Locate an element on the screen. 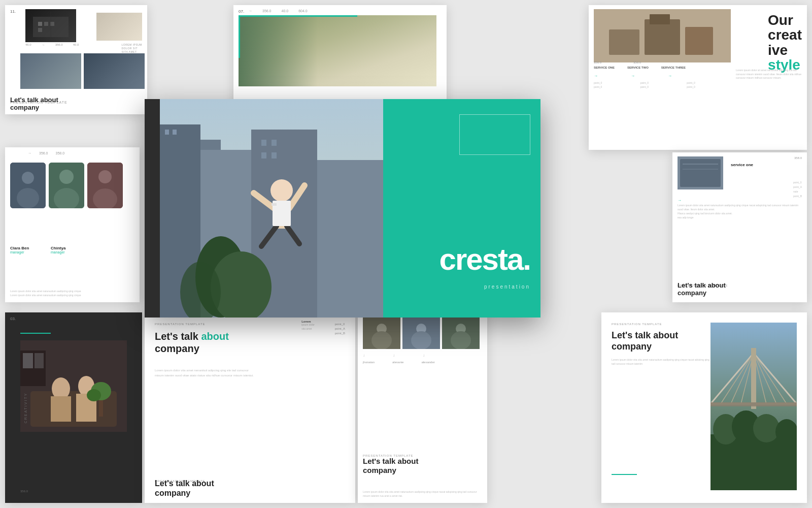 Image resolution: width=812 pixels, height=508 pixels. slide-team-member-2: Chintya manager is located at coordinates (58, 250).